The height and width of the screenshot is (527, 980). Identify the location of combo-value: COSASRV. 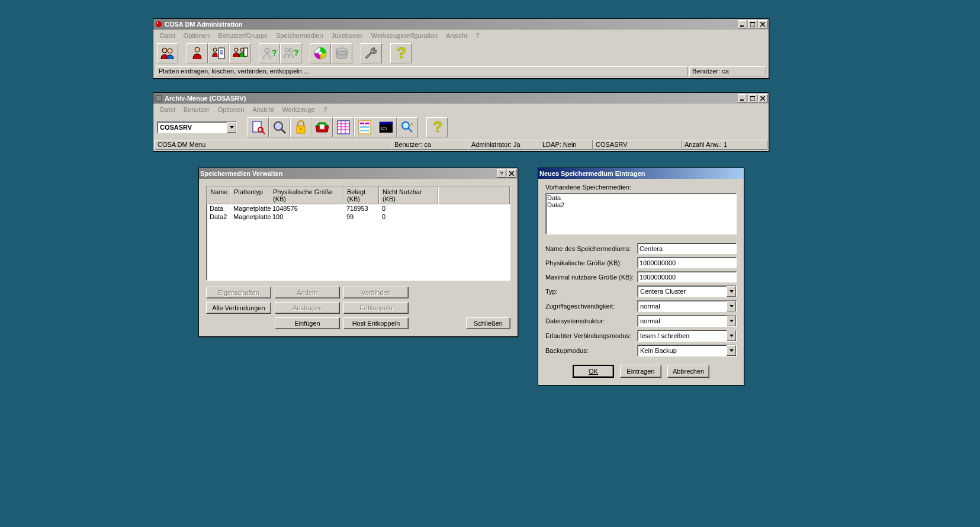
(192, 127).